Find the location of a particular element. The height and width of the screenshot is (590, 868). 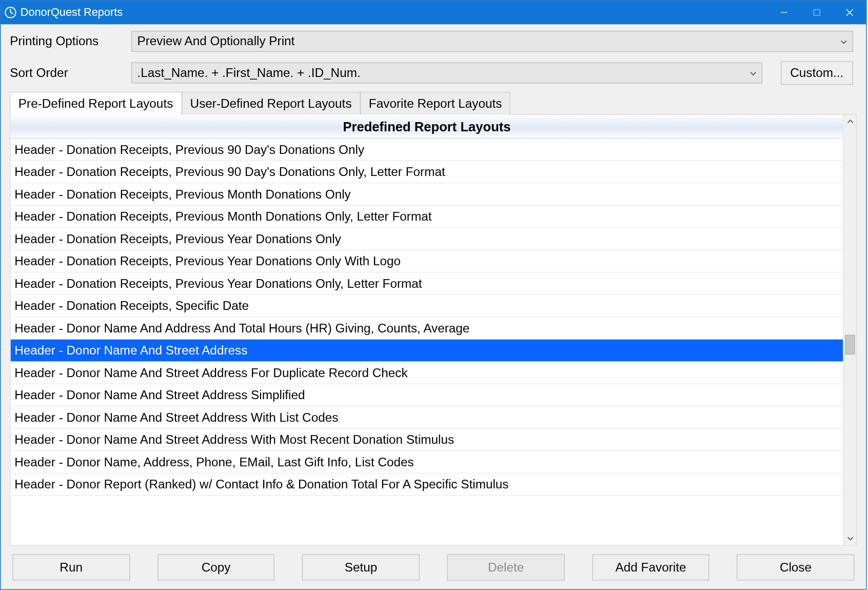

setup-button: Setup is located at coordinates (361, 567).